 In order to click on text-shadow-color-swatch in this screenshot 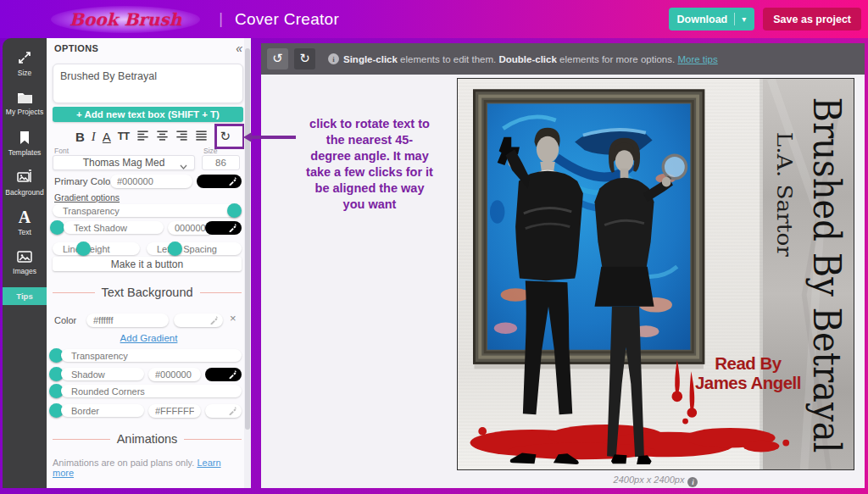, I will do `click(224, 228)`.